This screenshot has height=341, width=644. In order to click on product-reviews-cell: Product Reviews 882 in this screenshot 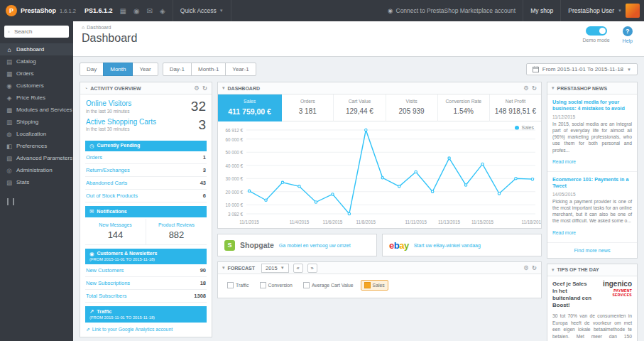, I will do `click(176, 232)`.